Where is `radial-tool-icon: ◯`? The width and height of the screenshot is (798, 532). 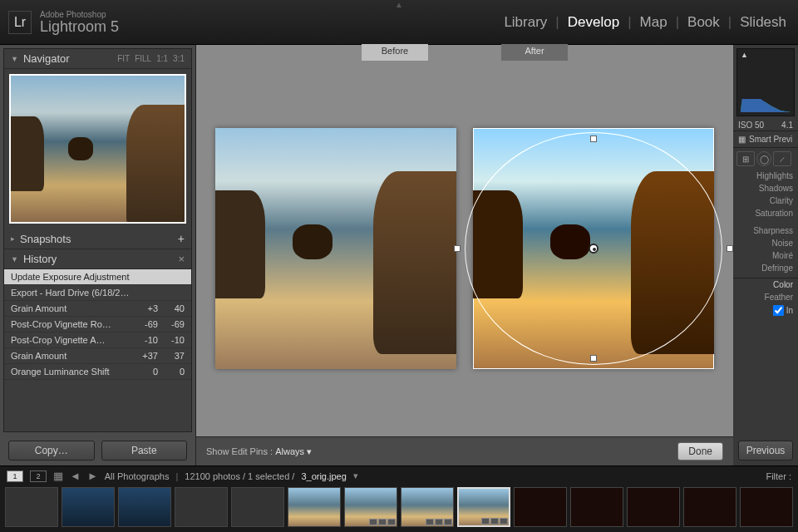
radial-tool-icon: ◯ is located at coordinates (764, 159).